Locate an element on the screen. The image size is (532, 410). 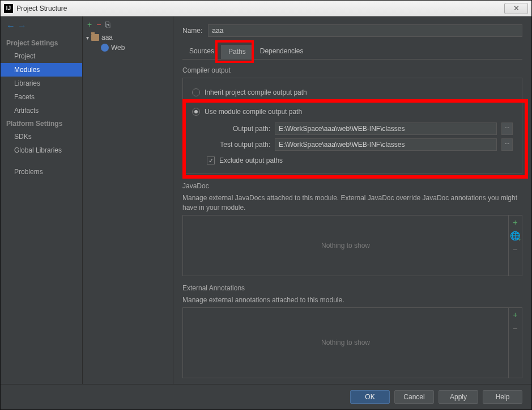
web-icon is located at coordinates (105, 48).